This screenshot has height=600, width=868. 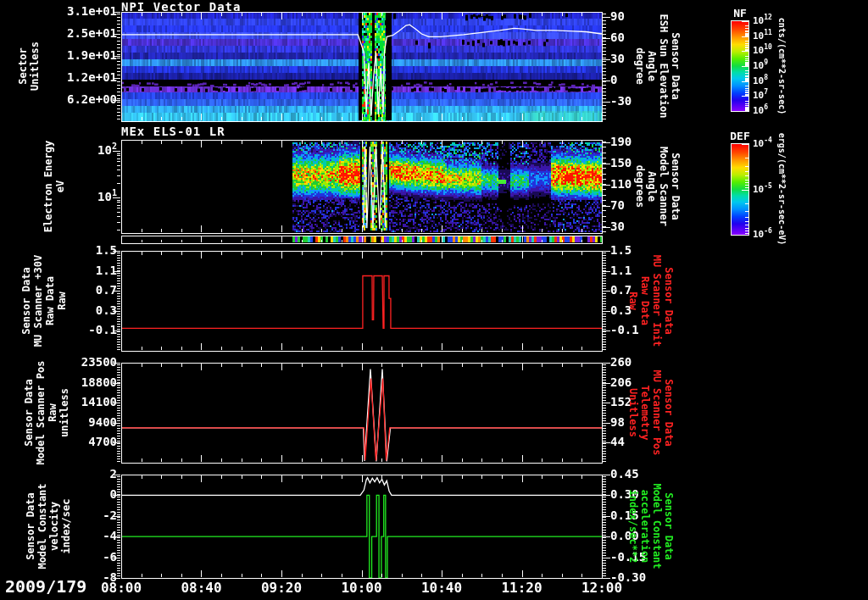 What do you see at coordinates (640, 66) in the screenshot?
I see `axis-title-line: degree` at bounding box center [640, 66].